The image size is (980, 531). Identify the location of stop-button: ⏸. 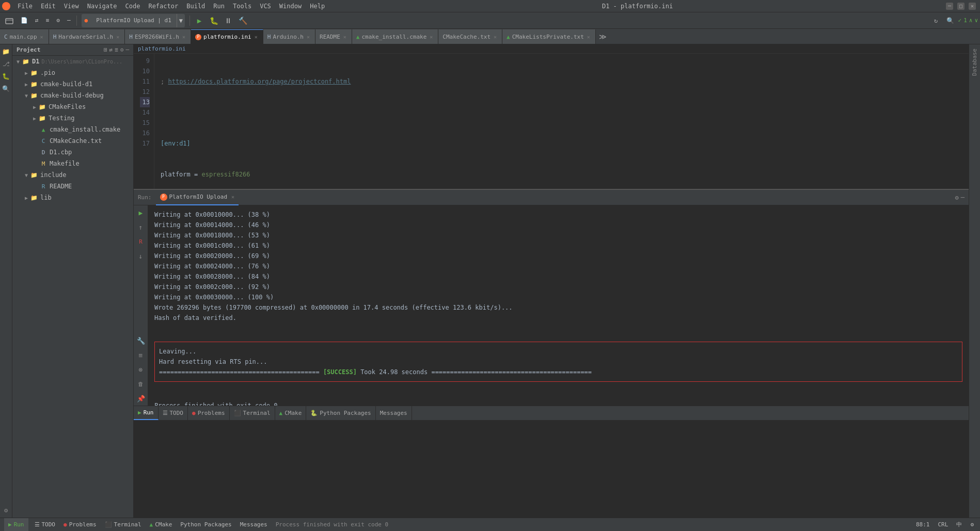
(228, 21).